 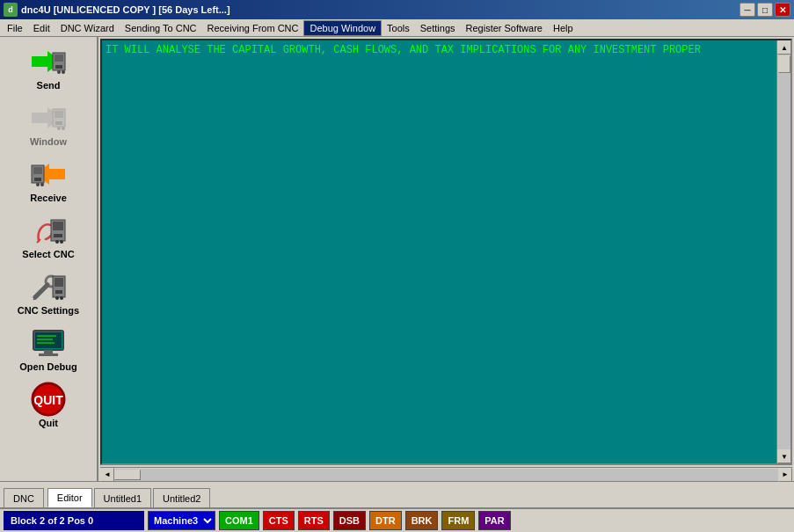 I want to click on debug-text: IT WILL ANALYSE THE CAPITAL GROWTH, CASH…, so click(x=447, y=50).